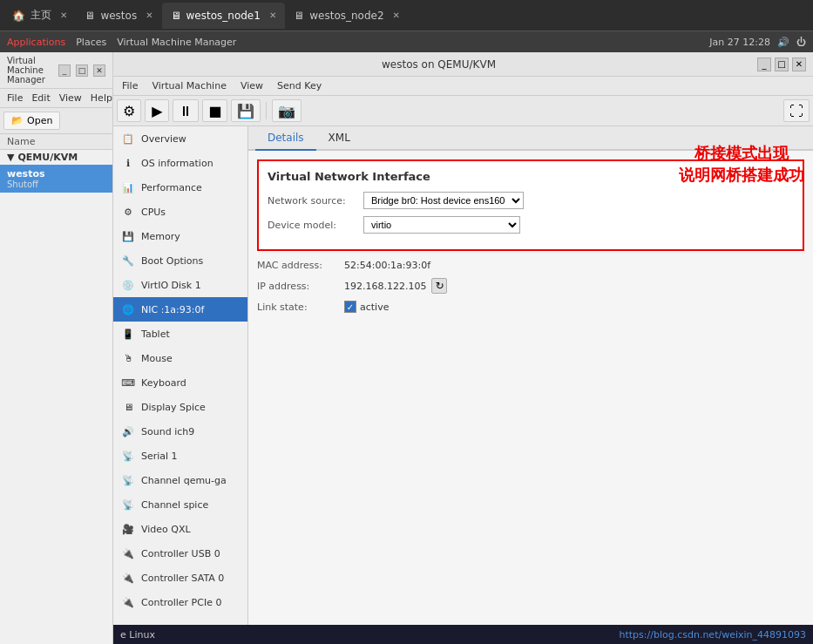  I want to click on sidebar-item-mouse: 🖱 Mouse, so click(180, 358).